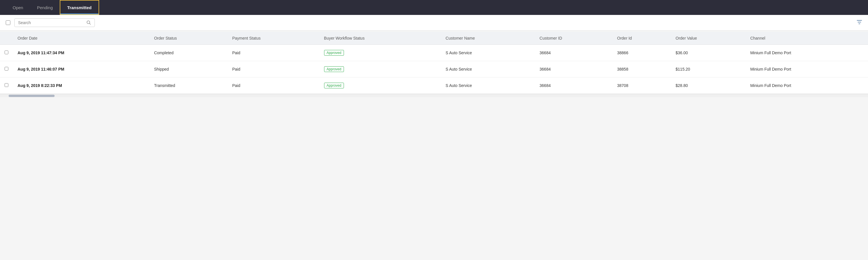 The width and height of the screenshot is (868, 260). I want to click on tab-open: Open, so click(18, 7).